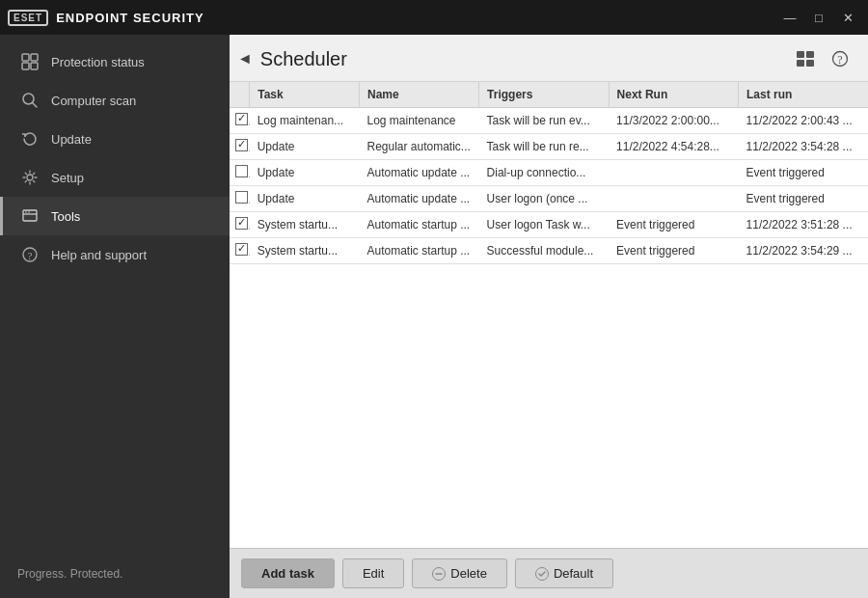 This screenshot has height=598, width=868. What do you see at coordinates (564, 573) in the screenshot?
I see `default-button: Default` at bounding box center [564, 573].